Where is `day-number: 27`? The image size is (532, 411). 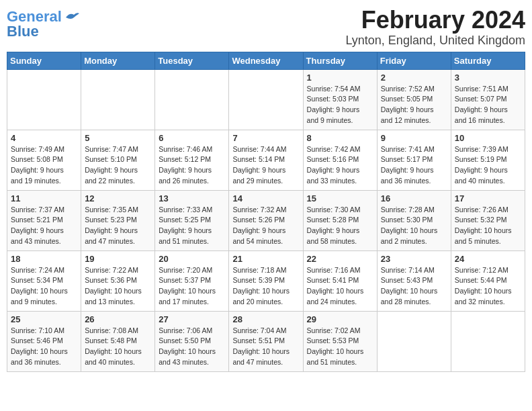 day-number: 27 is located at coordinates (192, 320).